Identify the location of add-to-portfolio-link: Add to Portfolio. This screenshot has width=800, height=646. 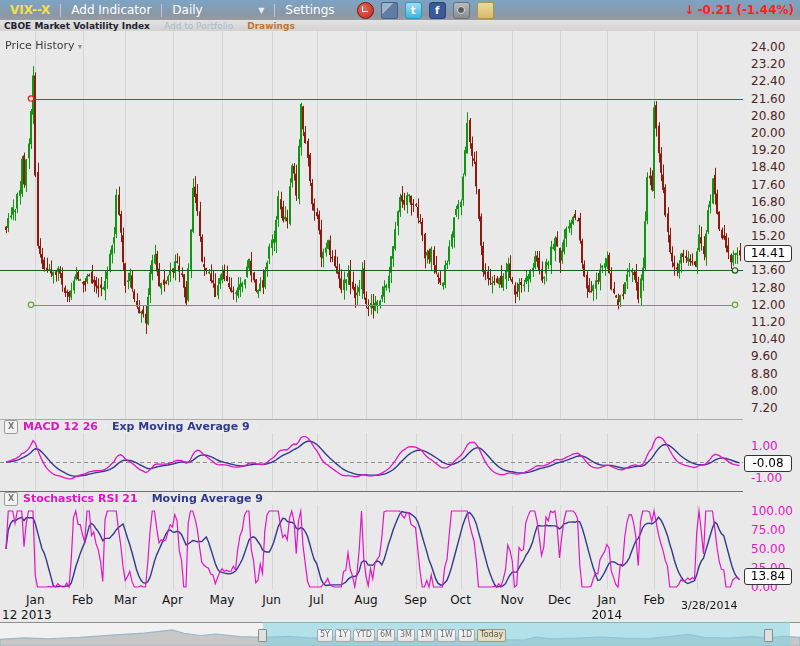
(198, 26).